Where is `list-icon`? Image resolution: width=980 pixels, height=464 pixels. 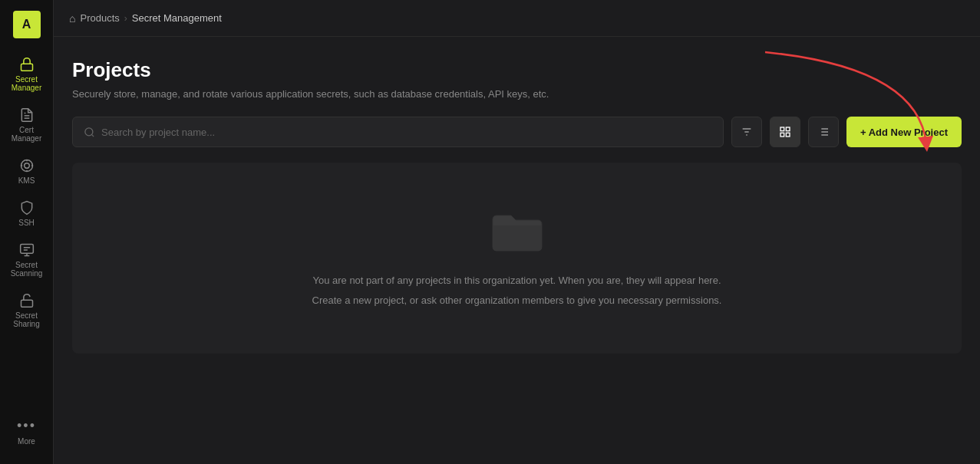 list-icon is located at coordinates (823, 132).